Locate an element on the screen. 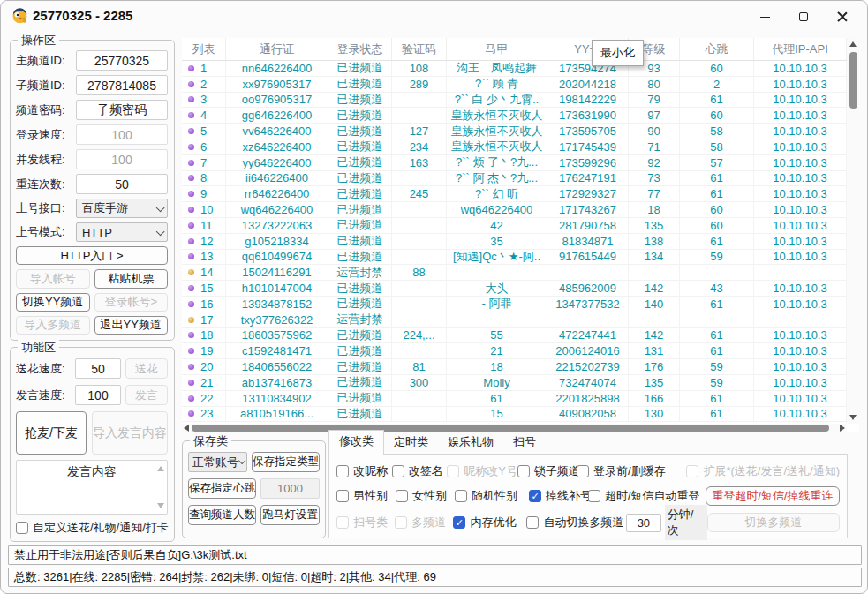 Image resolution: width=868 pixels, height=594 pixels. table-cell: 42 is located at coordinates (497, 226).